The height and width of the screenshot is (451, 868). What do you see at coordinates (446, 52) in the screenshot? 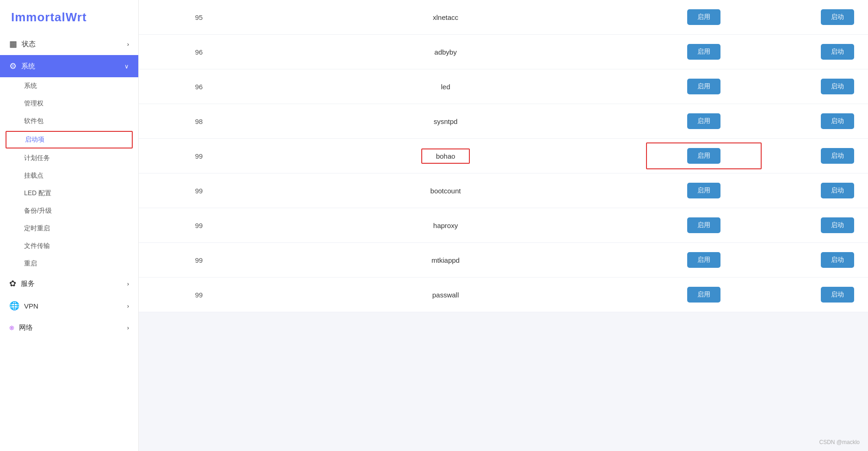
I see `row-name: adbyby` at bounding box center [446, 52].